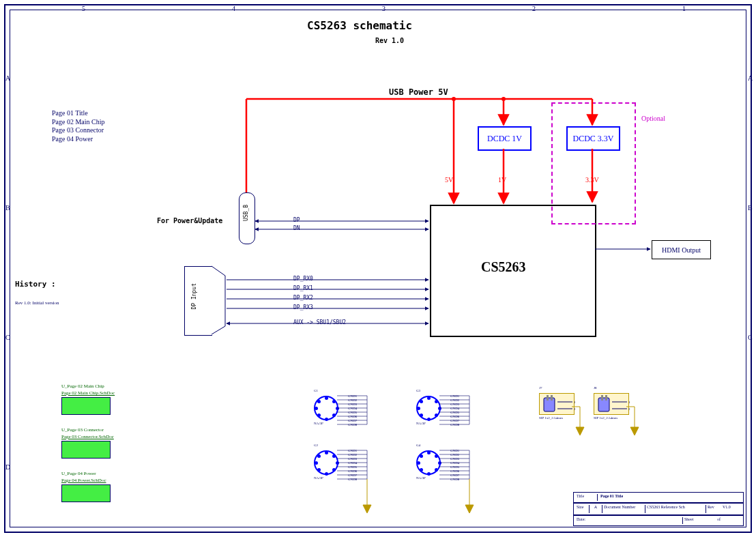  I want to click on usb-power-label: USB Power 5V, so click(419, 93).